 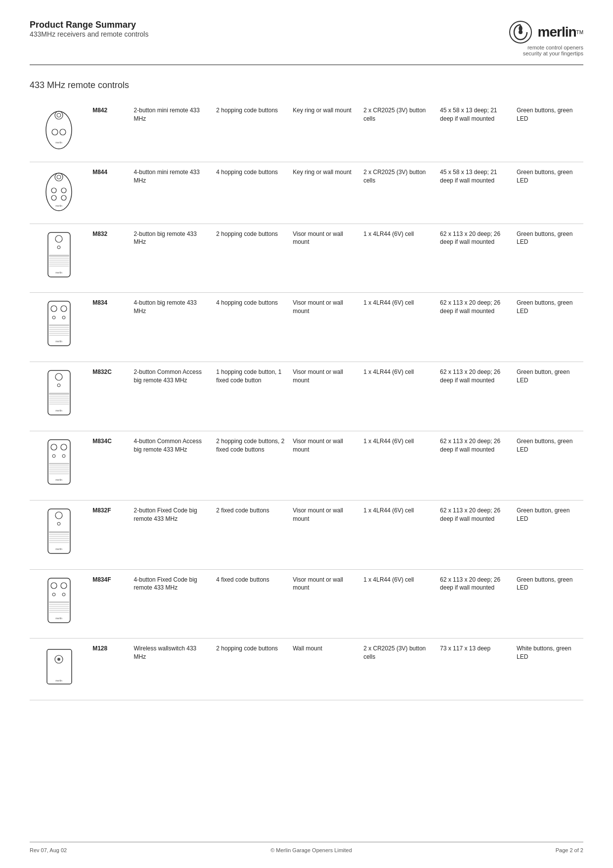 What do you see at coordinates (89, 34) in the screenshot?
I see `page-subtitle: 433MHz receivers and remote controls` at bounding box center [89, 34].